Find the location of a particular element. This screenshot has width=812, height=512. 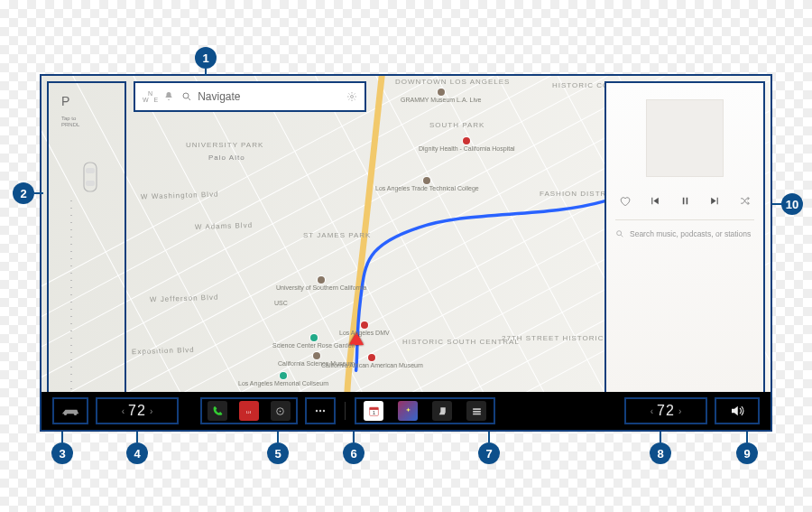

callout-1: 1 is located at coordinates (206, 58).